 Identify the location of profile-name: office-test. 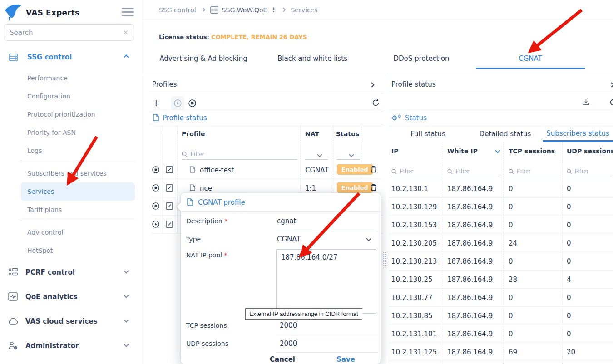
(217, 170).